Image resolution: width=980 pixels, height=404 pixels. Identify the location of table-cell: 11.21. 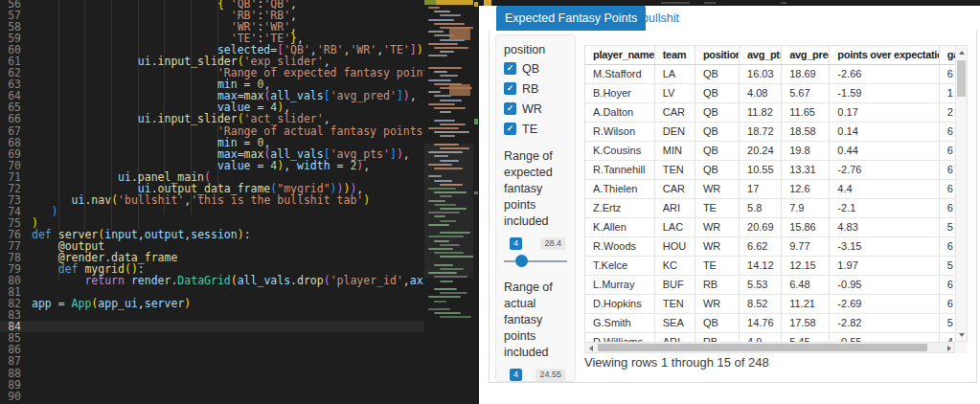
(806, 303).